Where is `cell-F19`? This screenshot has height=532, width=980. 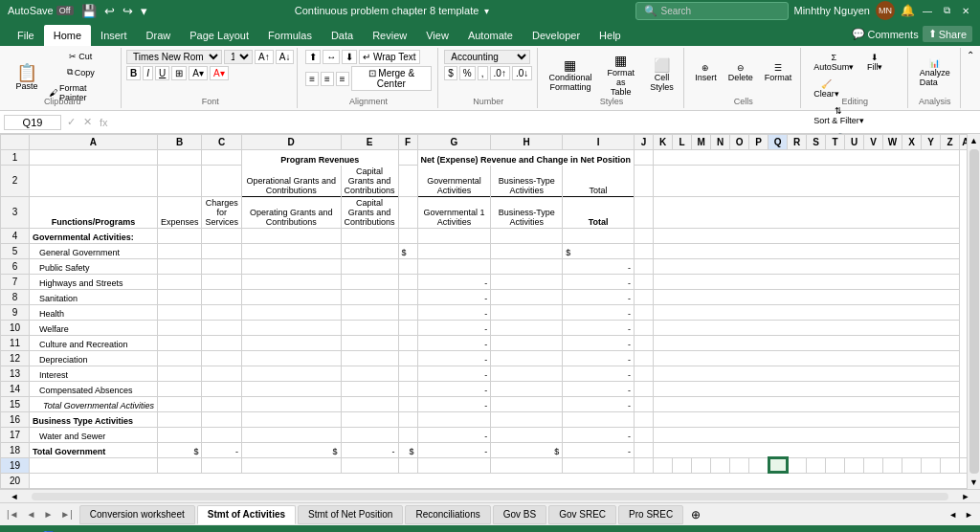 cell-F19 is located at coordinates (408, 465).